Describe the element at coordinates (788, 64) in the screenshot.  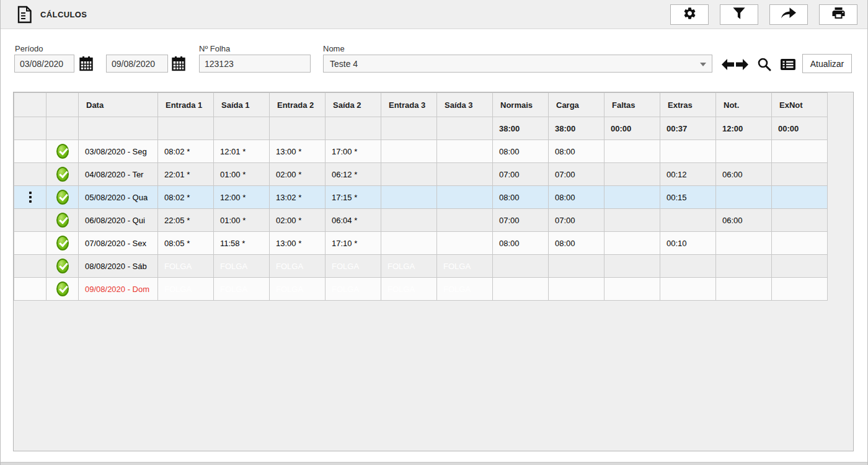
I see `list-view-icon` at that location.